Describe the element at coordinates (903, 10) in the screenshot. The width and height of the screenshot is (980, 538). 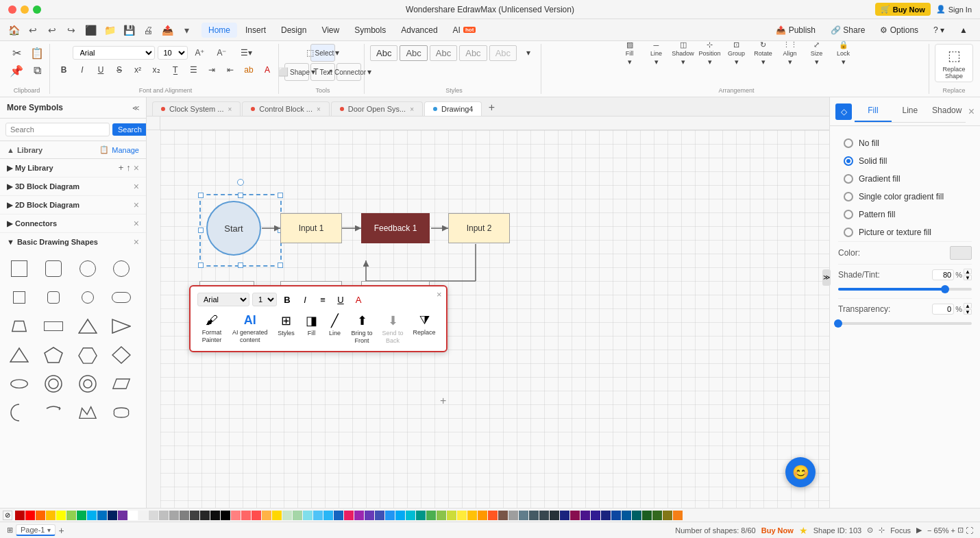
I see `buy-now-button: 🛒 Buy Now` at that location.